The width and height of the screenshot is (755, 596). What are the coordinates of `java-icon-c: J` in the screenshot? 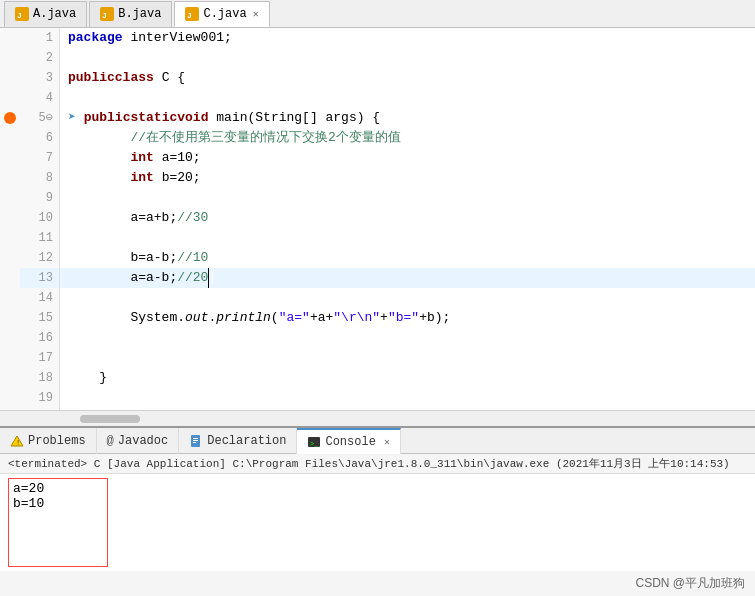 It's located at (192, 14).